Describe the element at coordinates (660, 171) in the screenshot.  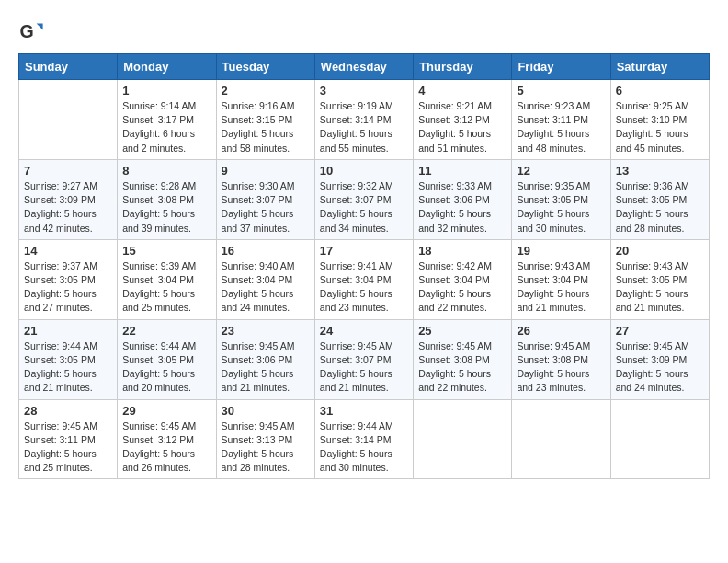
I see `day-number: 13` at that location.